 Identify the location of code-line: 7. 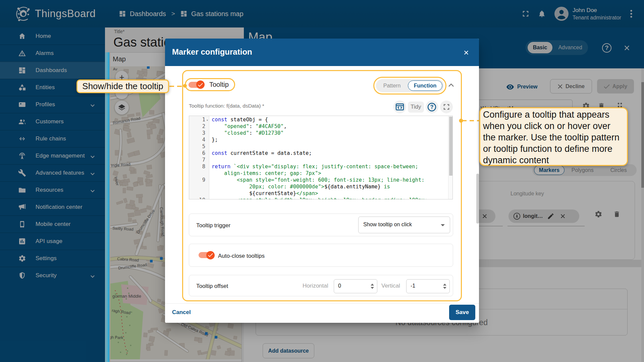
(321, 160).